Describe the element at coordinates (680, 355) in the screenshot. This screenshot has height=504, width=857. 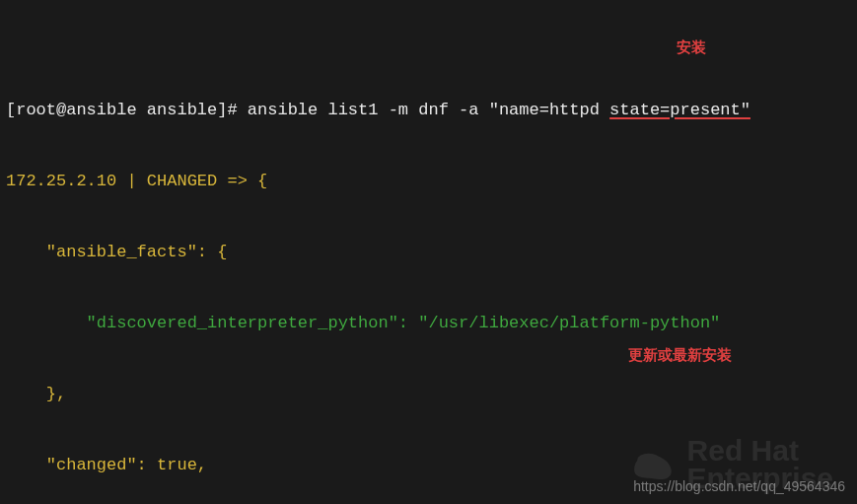
I see `annotation-update: 更新或最新安装` at that location.